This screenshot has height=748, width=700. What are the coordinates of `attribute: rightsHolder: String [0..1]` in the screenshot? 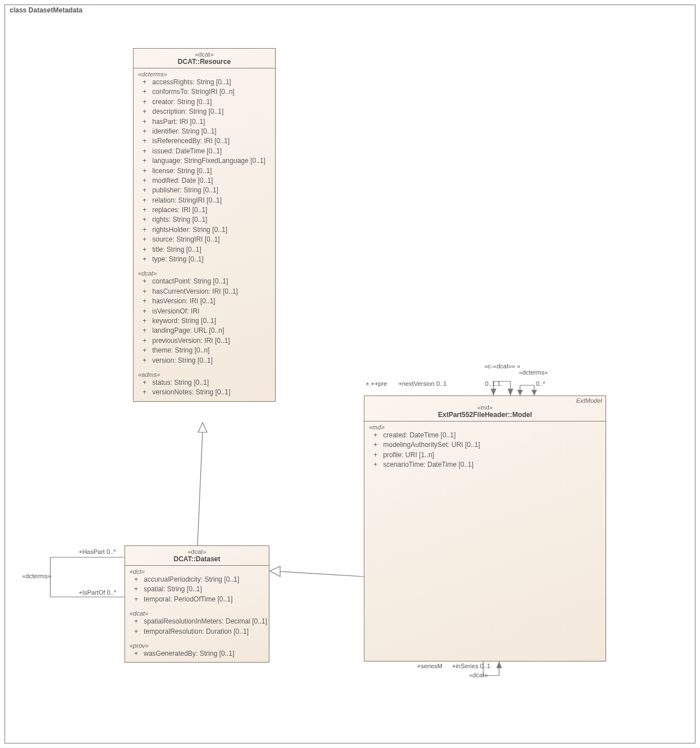 It's located at (207, 230).